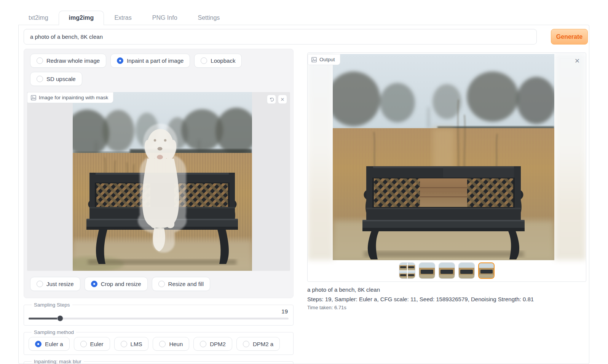  What do you see at coordinates (132, 344) in the screenshot?
I see `radio-option-lms: LMS` at bounding box center [132, 344].